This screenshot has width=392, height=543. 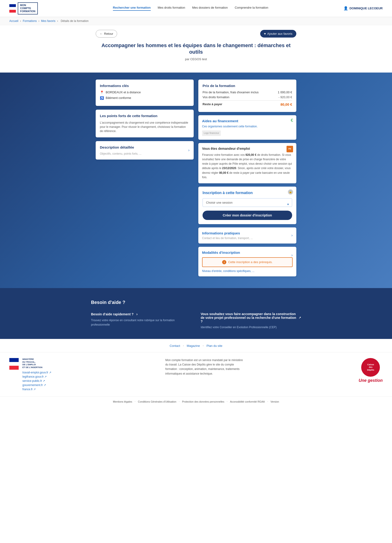 What do you see at coordinates (224, 262) in the screenshot?
I see `info-circle-icon: i` at bounding box center [224, 262].